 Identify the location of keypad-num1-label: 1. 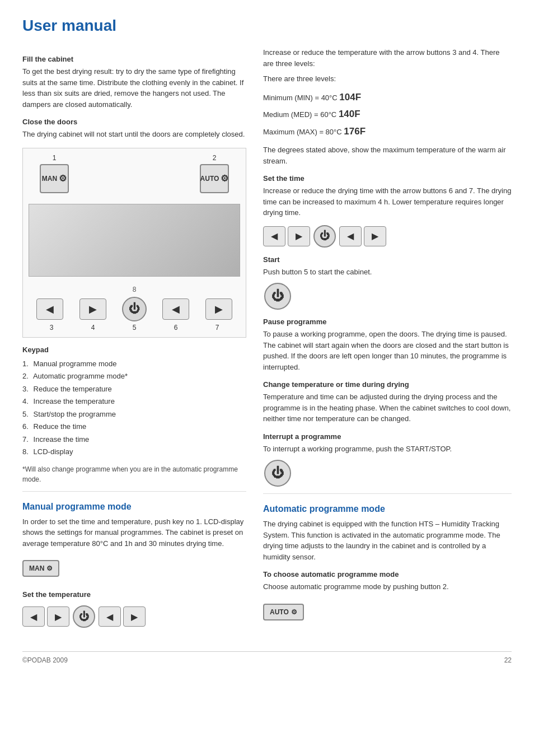
(55, 158).